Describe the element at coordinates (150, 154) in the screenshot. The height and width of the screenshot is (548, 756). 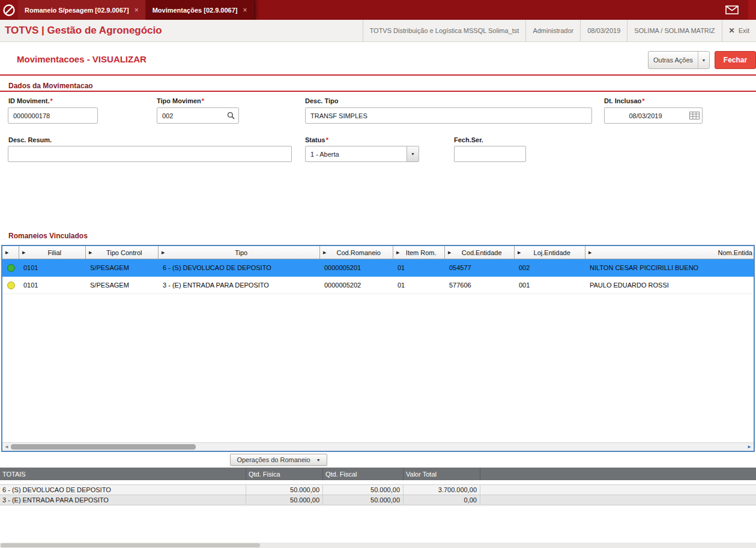
I see `desc-resum-input` at that location.